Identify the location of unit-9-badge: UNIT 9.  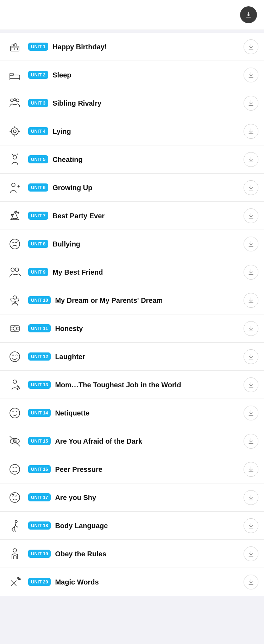
(38, 272).